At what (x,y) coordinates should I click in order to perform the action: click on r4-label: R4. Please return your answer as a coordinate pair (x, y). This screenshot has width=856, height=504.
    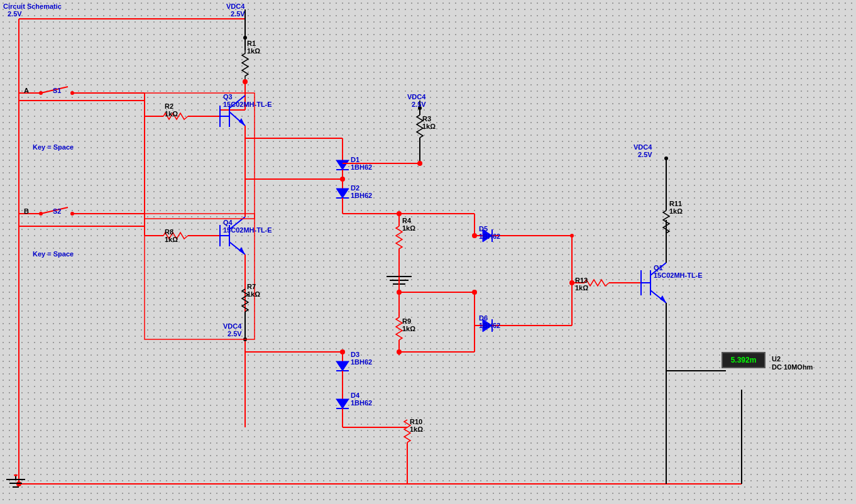
    Looking at the image, I should click on (407, 221).